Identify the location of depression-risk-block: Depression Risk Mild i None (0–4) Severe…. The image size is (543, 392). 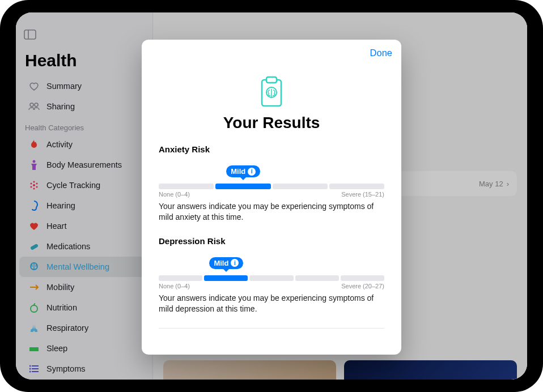
(272, 275).